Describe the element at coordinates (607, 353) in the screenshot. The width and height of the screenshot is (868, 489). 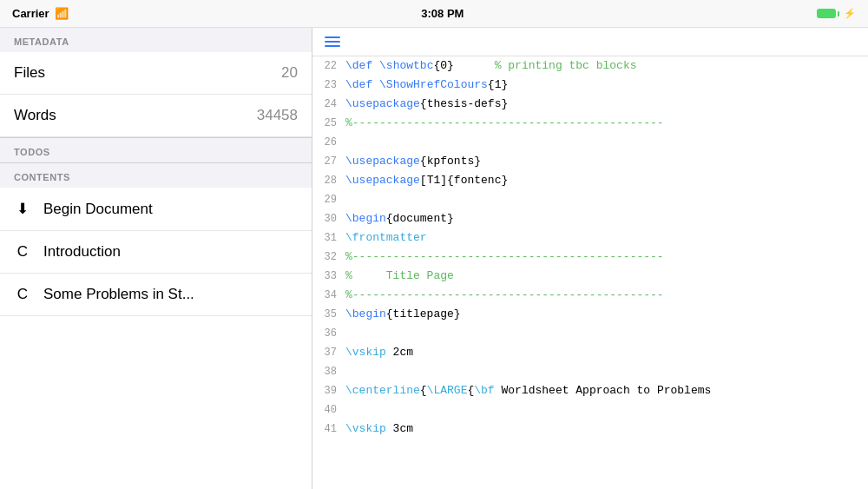
I see `line-content: \vskip 2cm` at that location.